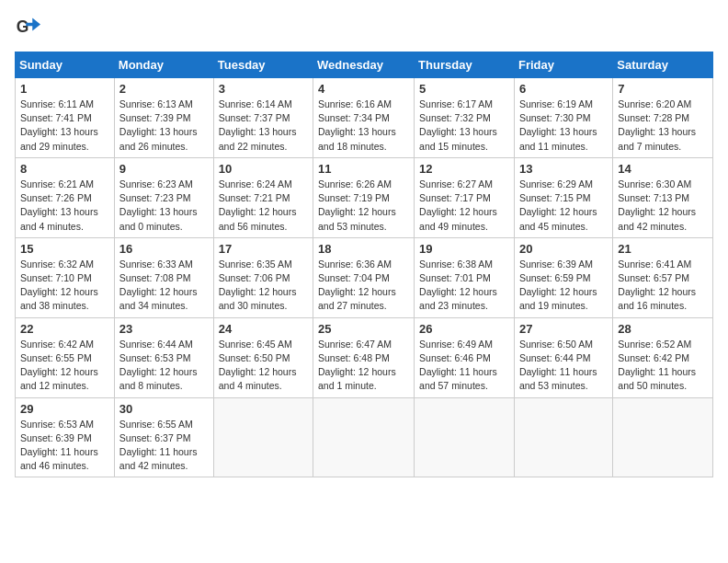 This screenshot has height=563, width=728. Describe the element at coordinates (664, 357) in the screenshot. I see `calendar-cell: 28Sunrise: 6:52 AMSunset: 6:42 PMDayligh…` at that location.